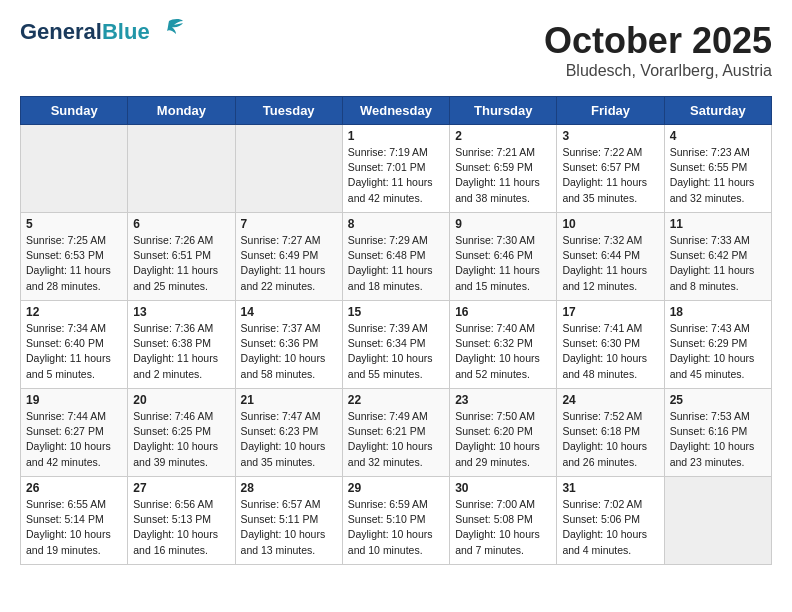 This screenshot has width=792, height=612. I want to click on day-number: 16, so click(503, 312).